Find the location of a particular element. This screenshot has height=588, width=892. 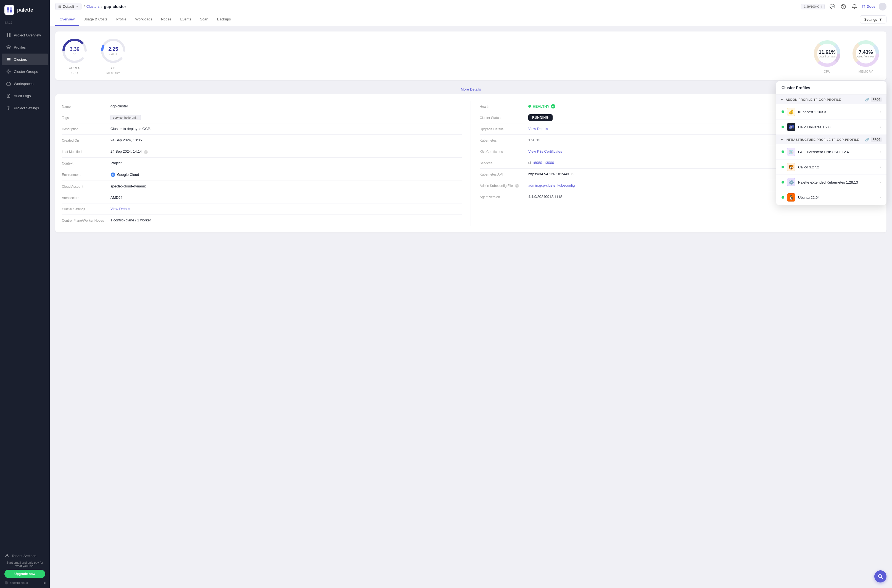

docs-link: Docs is located at coordinates (869, 7).